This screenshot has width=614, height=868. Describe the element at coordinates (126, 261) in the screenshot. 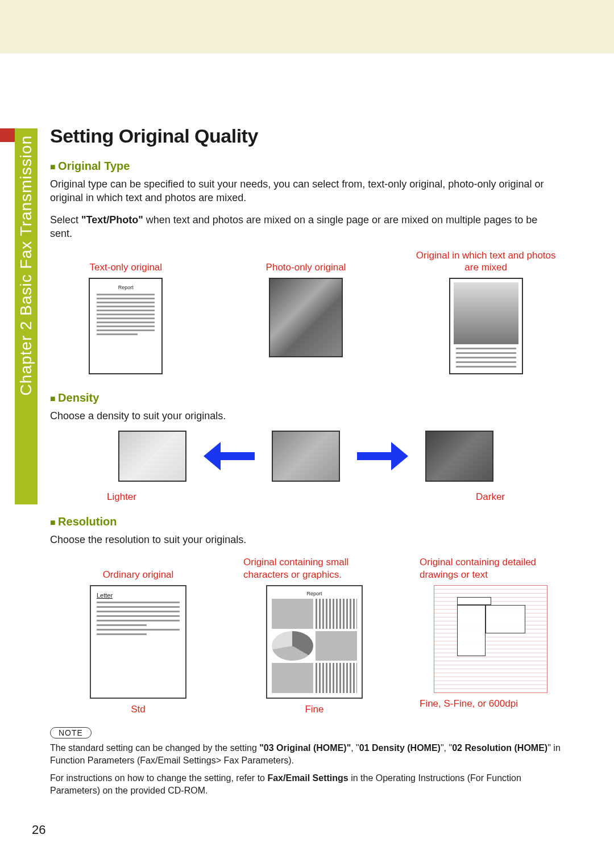

I see `caption-text-only: Text-only original` at that location.